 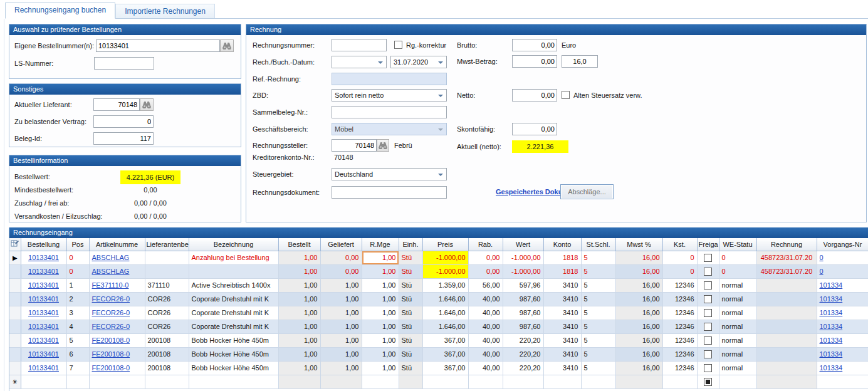 What do you see at coordinates (738, 382) in the screenshot?
I see `cell-westatus` at bounding box center [738, 382].